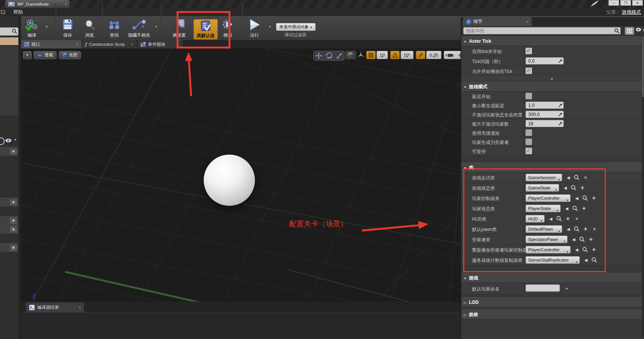  Describe the element at coordinates (545, 105) in the screenshot. I see `number-input: 1.0` at that location.